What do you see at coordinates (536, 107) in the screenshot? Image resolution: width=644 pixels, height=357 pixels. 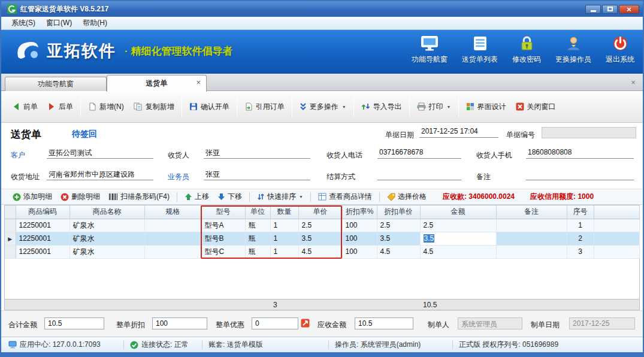 I see `close-window-button: 关闭窗口` at bounding box center [536, 107].